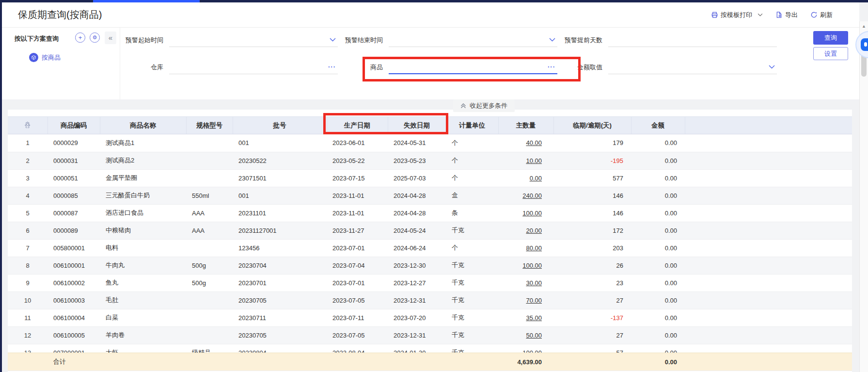 The height and width of the screenshot is (372, 868). What do you see at coordinates (472, 126) in the screenshot?
I see `column-header-unit: 计量单位` at bounding box center [472, 126].